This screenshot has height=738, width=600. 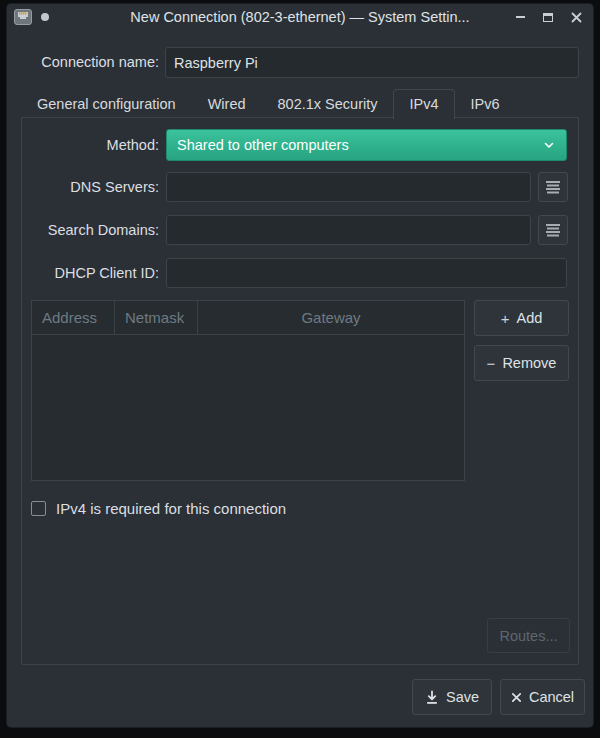 I want to click on connection-name-input, so click(x=372, y=62).